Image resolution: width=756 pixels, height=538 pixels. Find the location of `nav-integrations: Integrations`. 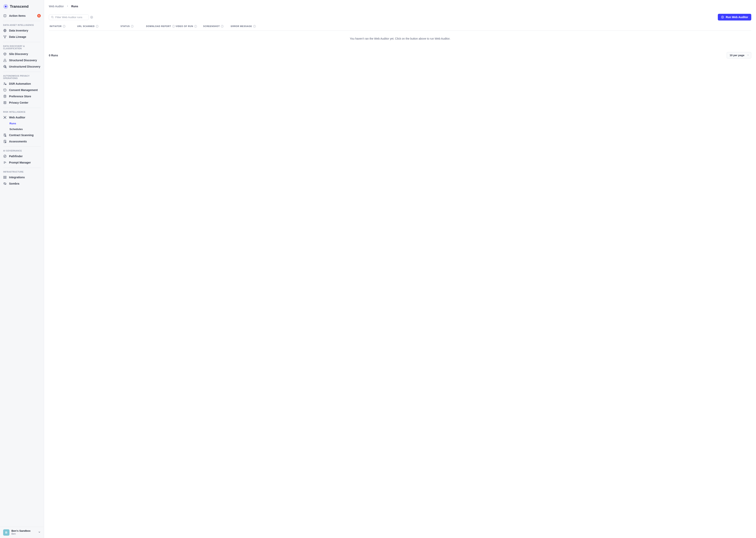

nav-integrations: Integrations is located at coordinates (22, 178).